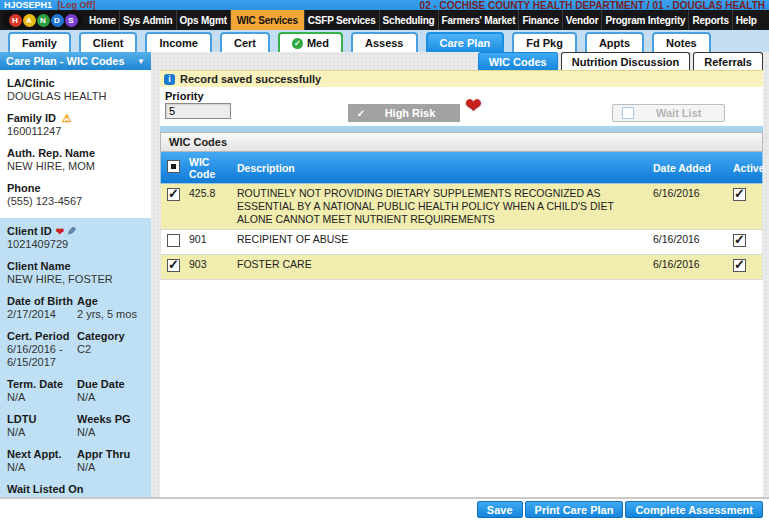  I want to click on care-plan-subtabs: WIC Codes Nutrition Discussion Referrals, so click(620, 61).